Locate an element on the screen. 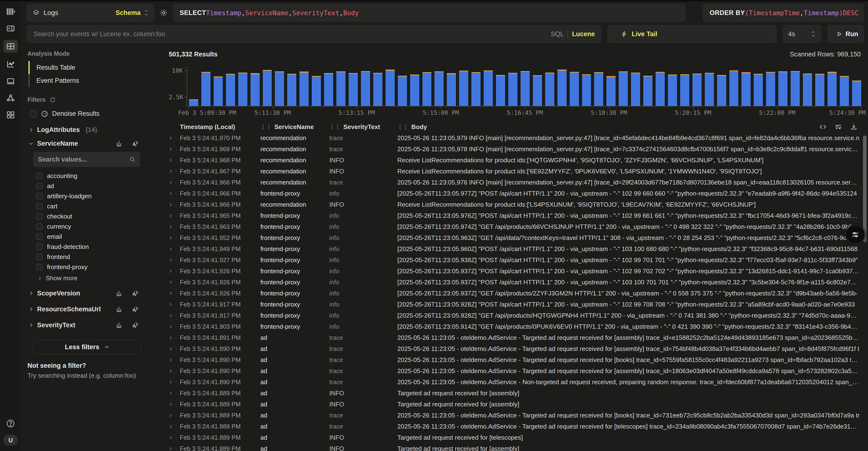  run-button: Run is located at coordinates (846, 34).